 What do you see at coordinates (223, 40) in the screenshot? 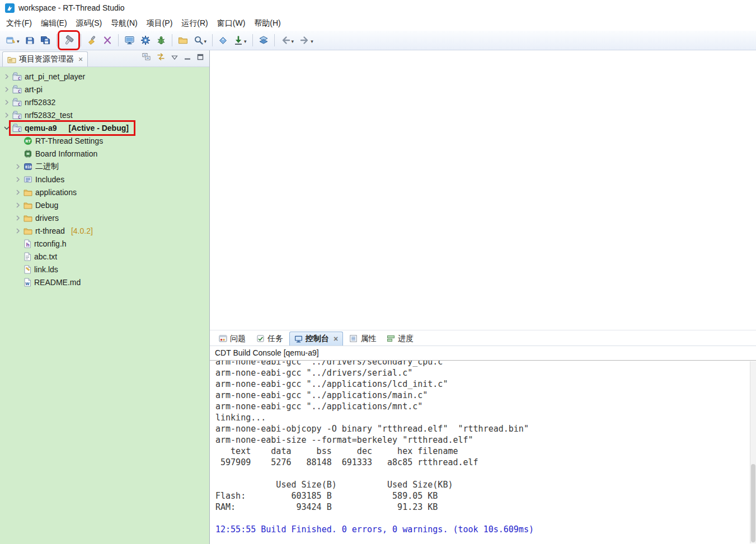
I see `tag-button` at bounding box center [223, 40].